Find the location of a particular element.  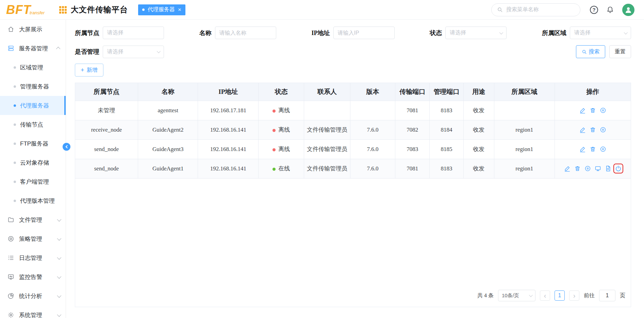

sidebar-item-client-management: 客户端管理 is located at coordinates (33, 182).